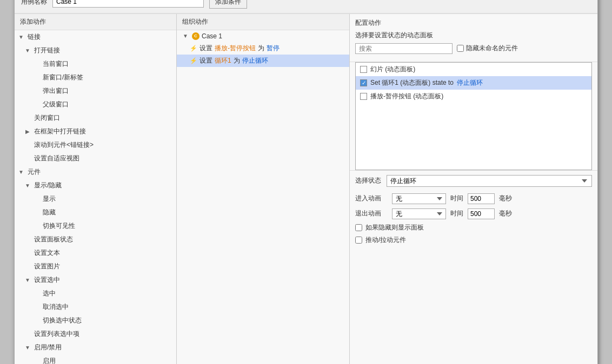  What do you see at coordinates (95, 159) in the screenshot?
I see `tree-node-set-adaptive: 设置自适应视图` at bounding box center [95, 159].